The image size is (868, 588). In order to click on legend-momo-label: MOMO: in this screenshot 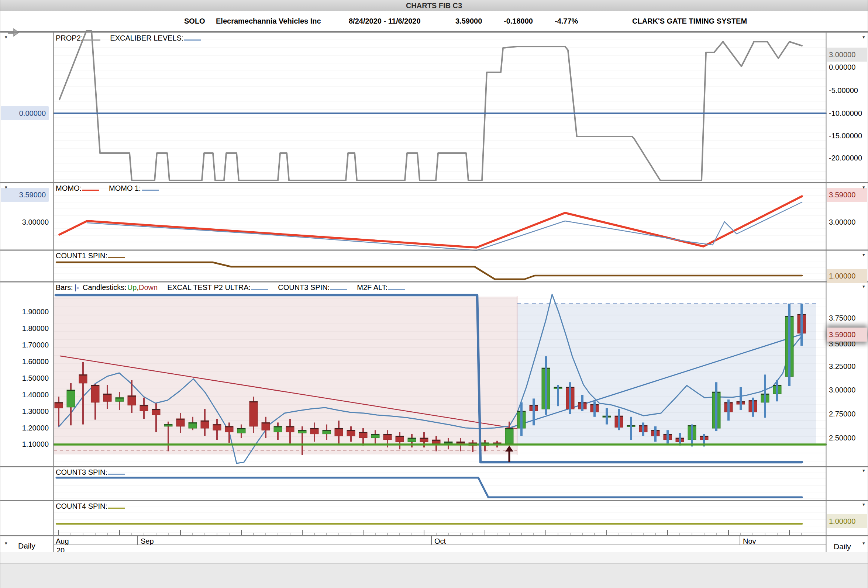, I will do `click(69, 188)`.